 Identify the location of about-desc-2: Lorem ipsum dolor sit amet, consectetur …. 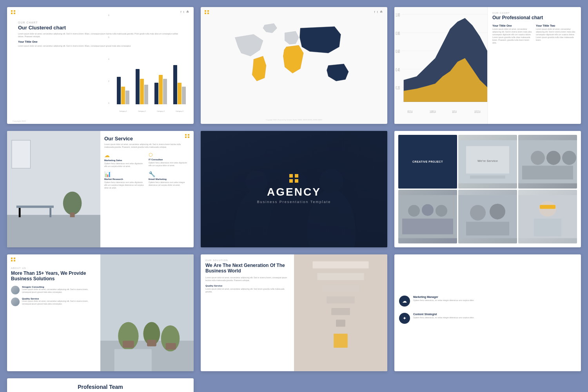
(59, 303).